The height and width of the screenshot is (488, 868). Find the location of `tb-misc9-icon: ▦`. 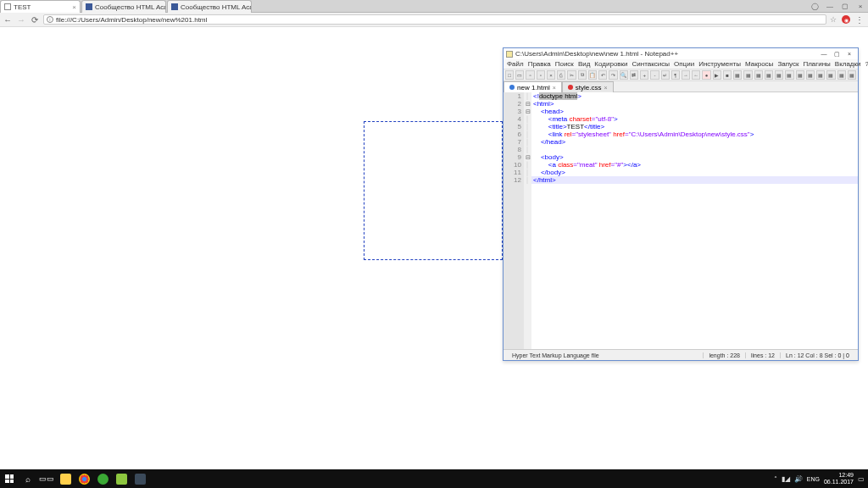

tb-misc9-icon: ▦ is located at coordinates (821, 75).